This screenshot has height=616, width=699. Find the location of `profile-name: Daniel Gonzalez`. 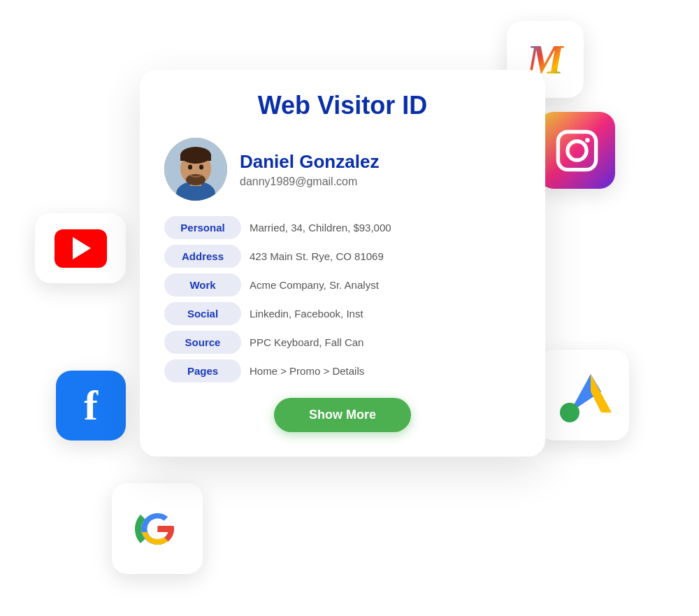

profile-name: Daniel Gonzalez is located at coordinates (309, 162).